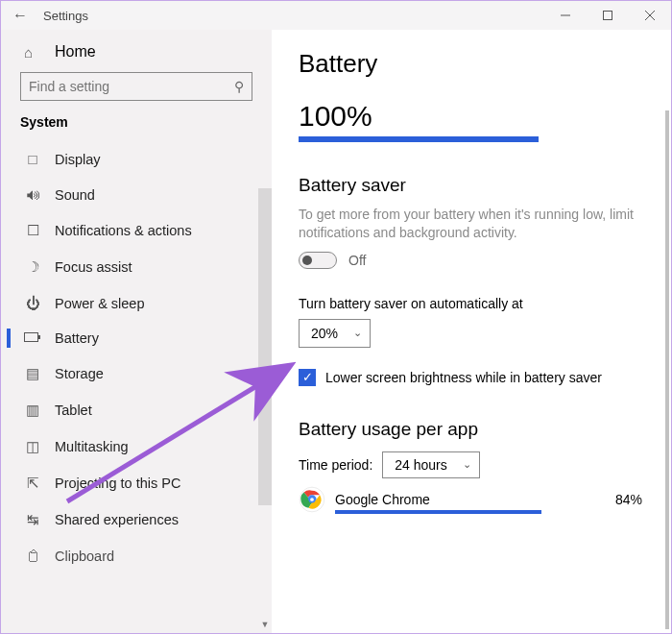 Image resolution: width=672 pixels, height=634 pixels. Describe the element at coordinates (33, 194) in the screenshot. I see `sound-icon: 🔊︎` at that location.